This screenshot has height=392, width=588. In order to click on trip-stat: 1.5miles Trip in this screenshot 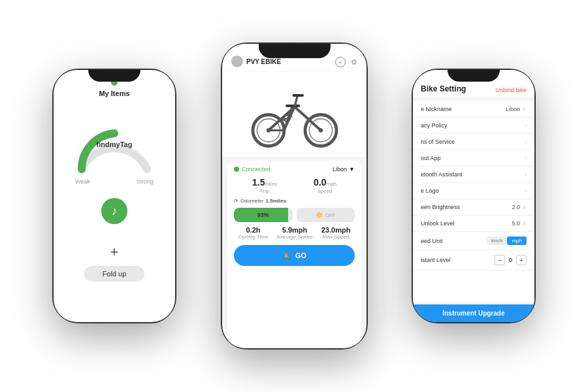, I will do `click(265, 186)`.